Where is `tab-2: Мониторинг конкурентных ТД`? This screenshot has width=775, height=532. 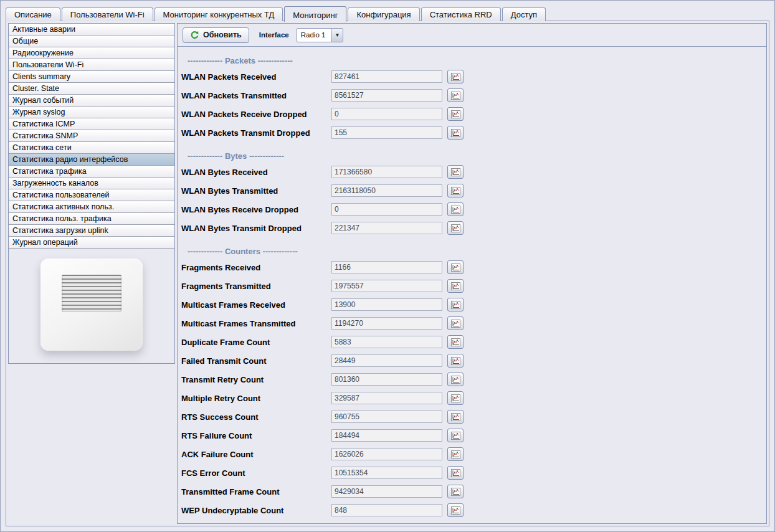 tab-2: Мониторинг конкурентных ТД is located at coordinates (219, 14).